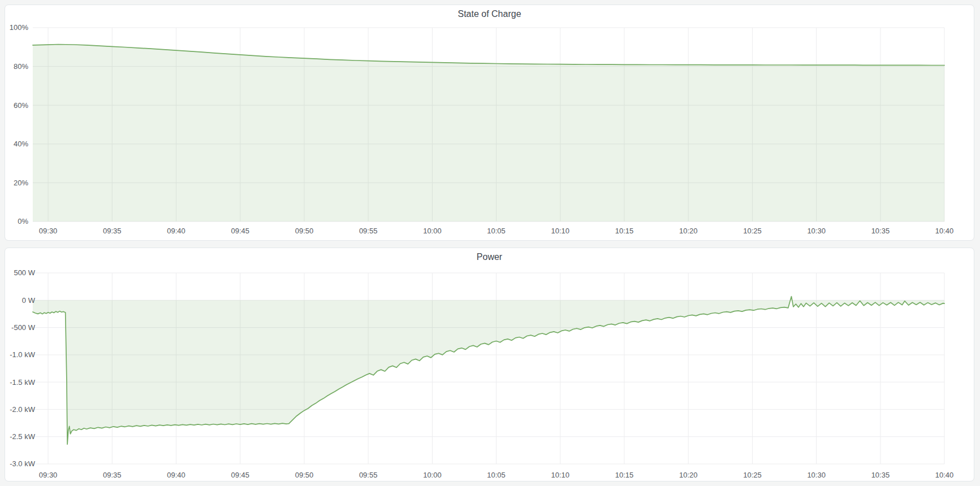 The height and width of the screenshot is (486, 980). What do you see at coordinates (23, 382) in the screenshot?
I see `y-tick-label: -1.5 kW` at bounding box center [23, 382].